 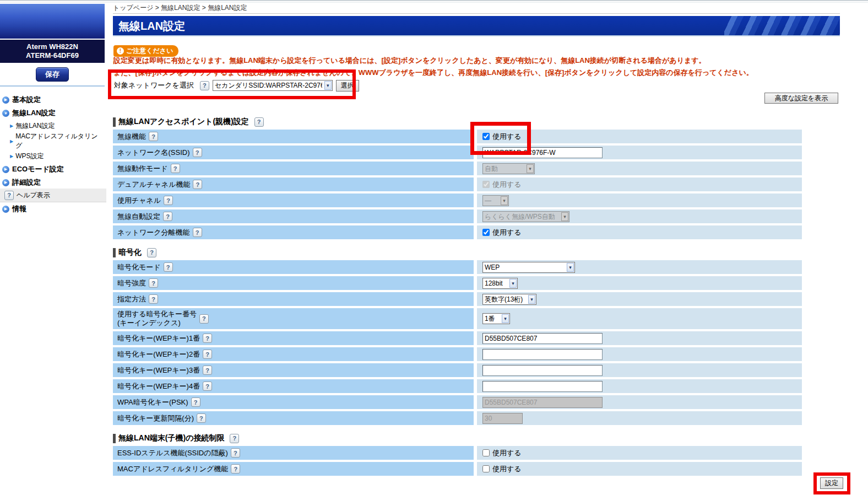 I want to click on advanced-settings-button: 高度な設定を表示, so click(x=801, y=98).